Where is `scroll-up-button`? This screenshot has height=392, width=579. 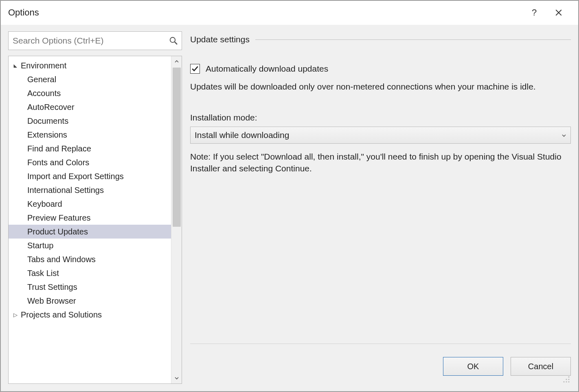
scroll-up-button is located at coordinates (177, 61).